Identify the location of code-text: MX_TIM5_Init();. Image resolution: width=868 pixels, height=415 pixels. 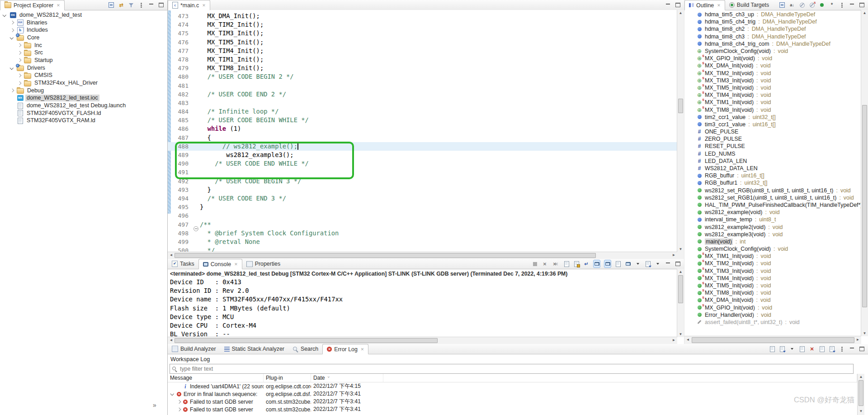
(439, 43).